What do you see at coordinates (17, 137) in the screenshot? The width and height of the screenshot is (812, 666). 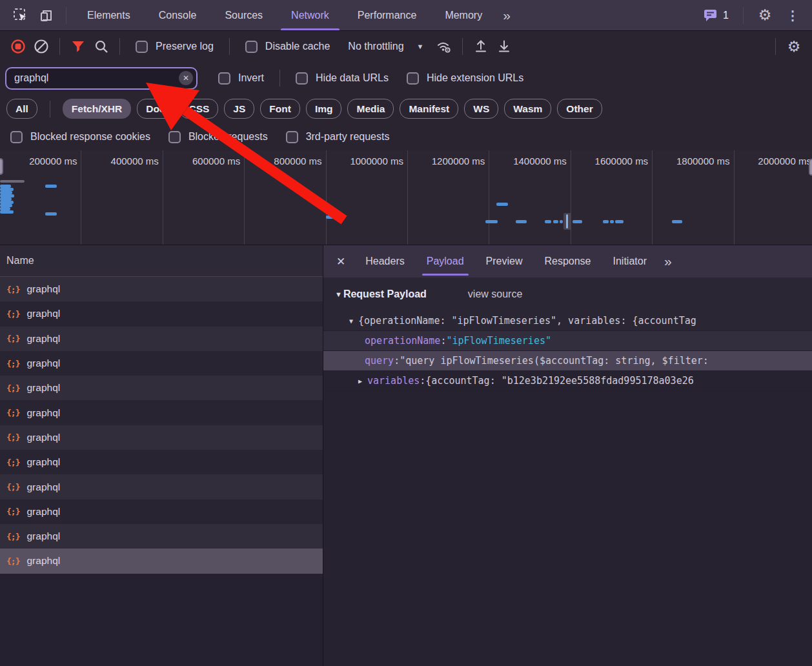 I see `blocked-cookies-checkbox` at bounding box center [17, 137].